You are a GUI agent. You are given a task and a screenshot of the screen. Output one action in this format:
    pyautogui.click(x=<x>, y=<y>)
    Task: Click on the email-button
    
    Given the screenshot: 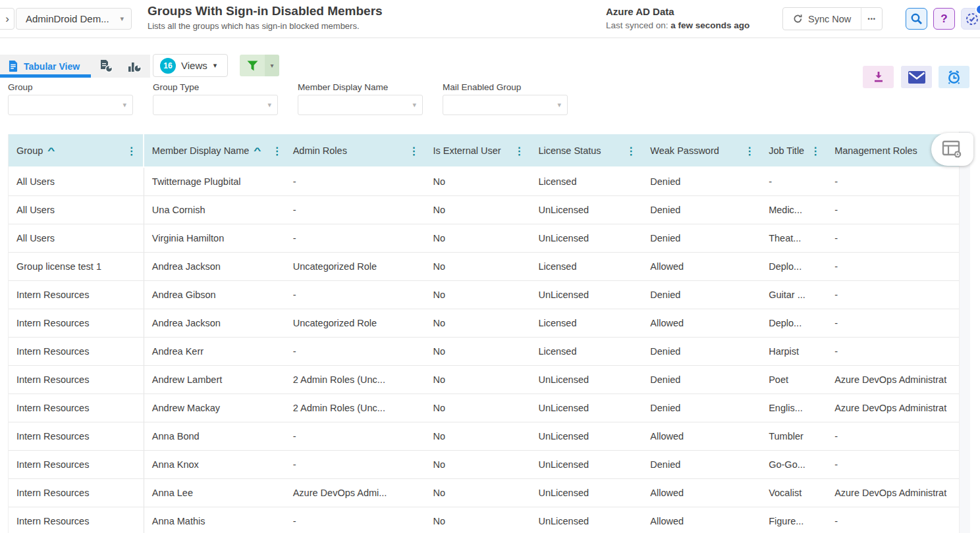 What is the action you would take?
    pyautogui.click(x=917, y=77)
    